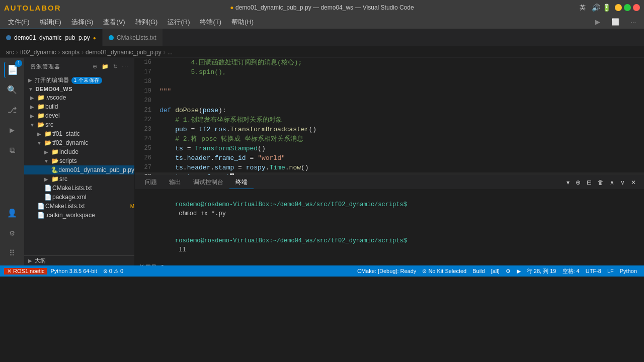  What do you see at coordinates (26, 272) in the screenshot?
I see `status-ros: ✕ ROS1.noetic` at bounding box center [26, 272].